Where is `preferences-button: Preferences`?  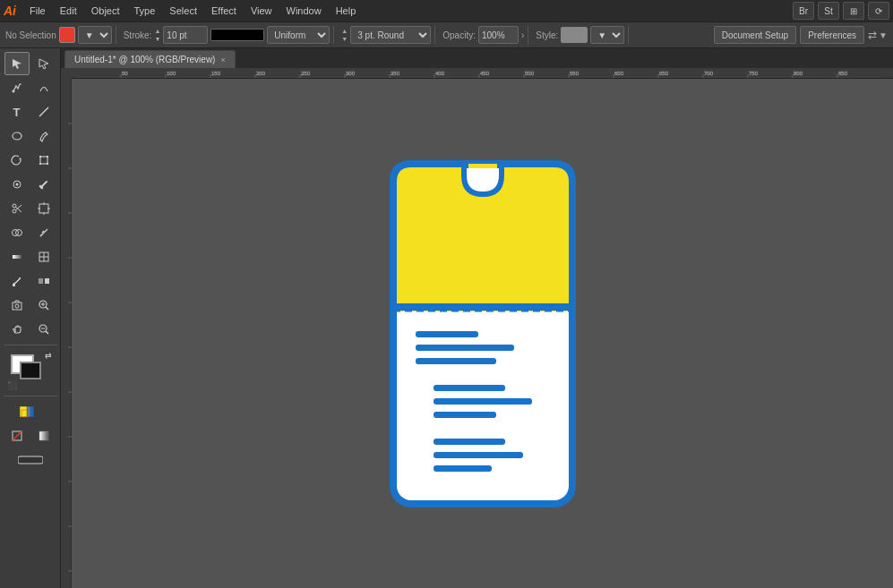 preferences-button: Preferences is located at coordinates (832, 35).